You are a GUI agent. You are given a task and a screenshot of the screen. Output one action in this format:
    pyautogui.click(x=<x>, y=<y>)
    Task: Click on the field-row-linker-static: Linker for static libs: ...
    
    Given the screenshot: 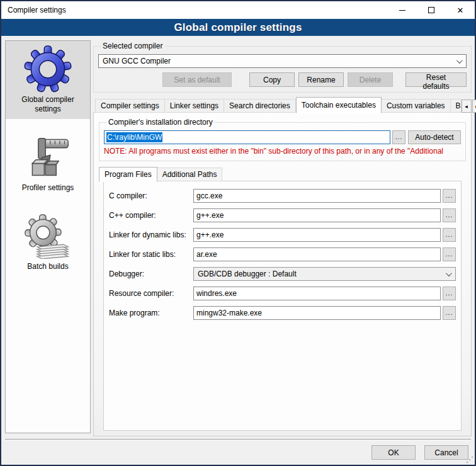 What is the action you would take?
    pyautogui.click(x=282, y=254)
    